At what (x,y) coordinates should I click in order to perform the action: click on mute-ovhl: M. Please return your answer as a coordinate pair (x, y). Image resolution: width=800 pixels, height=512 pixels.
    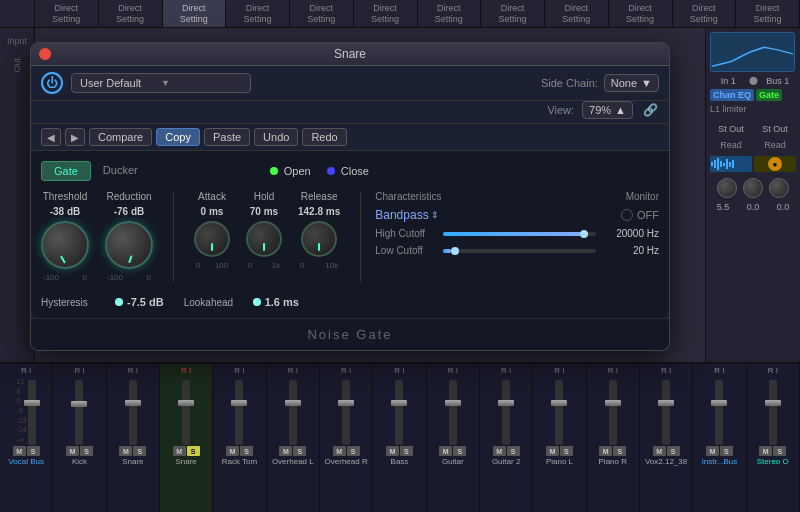
    Looking at the image, I should click on (286, 451).